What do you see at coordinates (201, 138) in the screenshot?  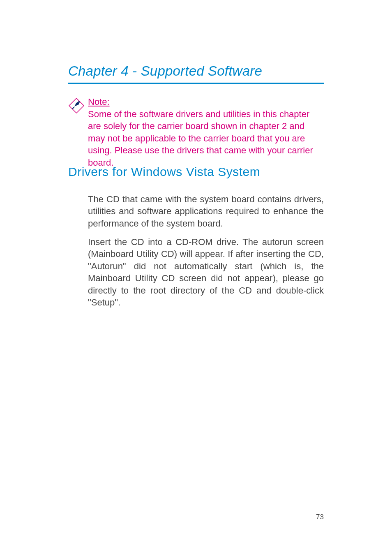 I see `note-text: Some of the software drivers and utiliti…` at bounding box center [201, 138].